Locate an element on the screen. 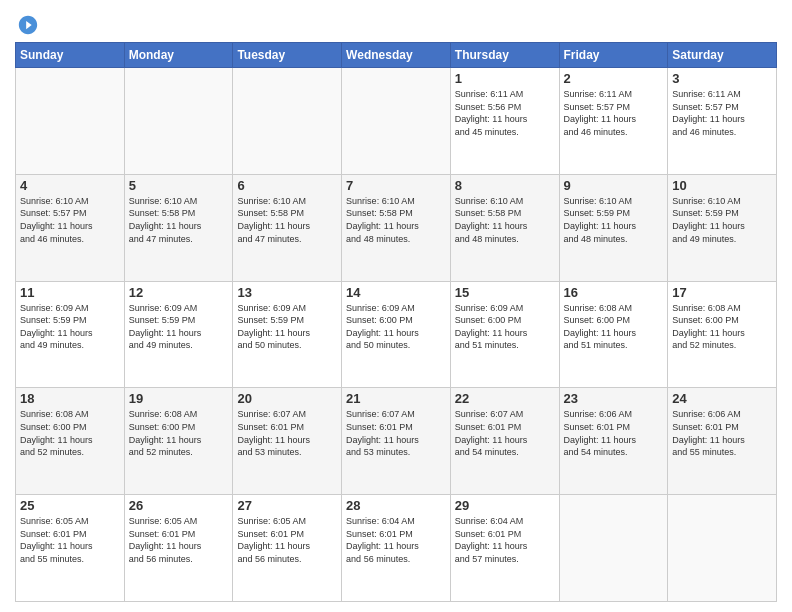  calendar-cell: 20Sunrise: 6:07 AMSunset: 6:01 PMDayligh… is located at coordinates (288, 442).